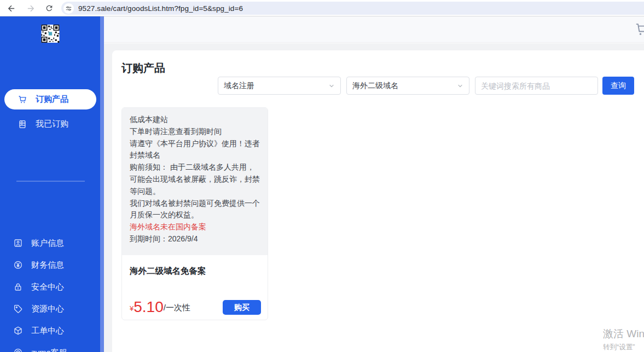 This screenshot has height=352, width=644. What do you see at coordinates (31, 8) in the screenshot?
I see `browser-forward-button` at bounding box center [31, 8].